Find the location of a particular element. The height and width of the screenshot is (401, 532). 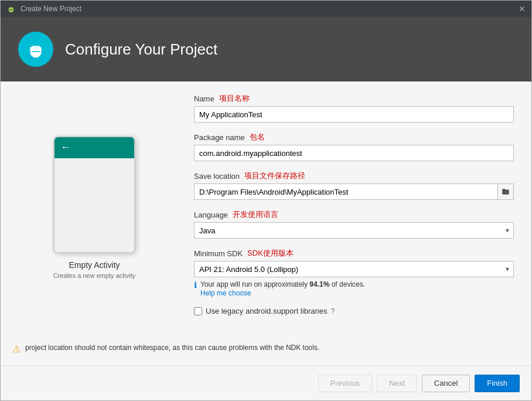

package-label: Package name is located at coordinates (219, 137).